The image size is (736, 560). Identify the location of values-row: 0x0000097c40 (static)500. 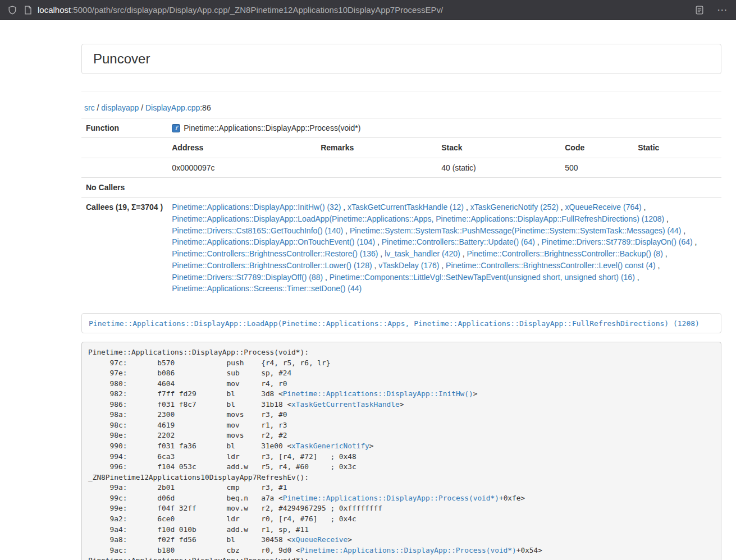
(401, 167).